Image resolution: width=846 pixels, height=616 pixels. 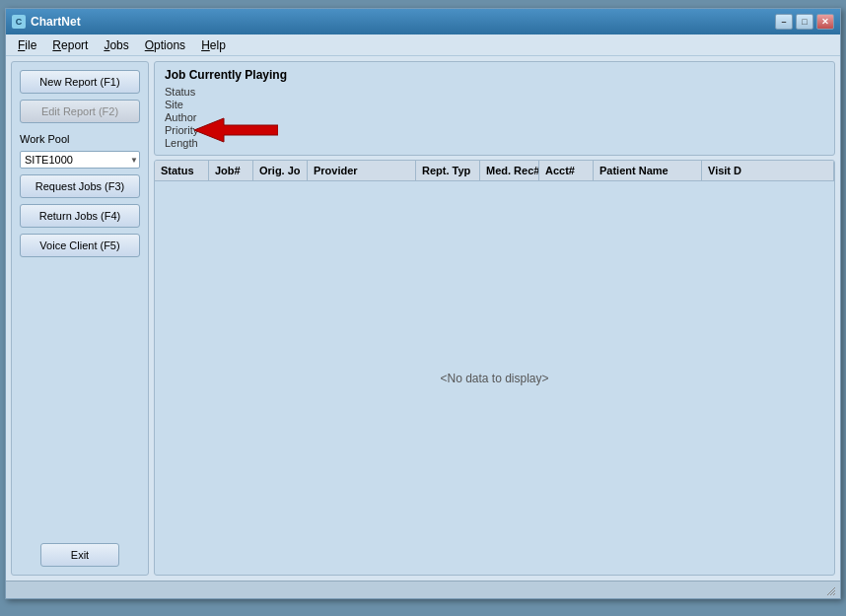 What do you see at coordinates (80, 245) in the screenshot?
I see `voice-client-button: Voice Client (F5)` at bounding box center [80, 245].